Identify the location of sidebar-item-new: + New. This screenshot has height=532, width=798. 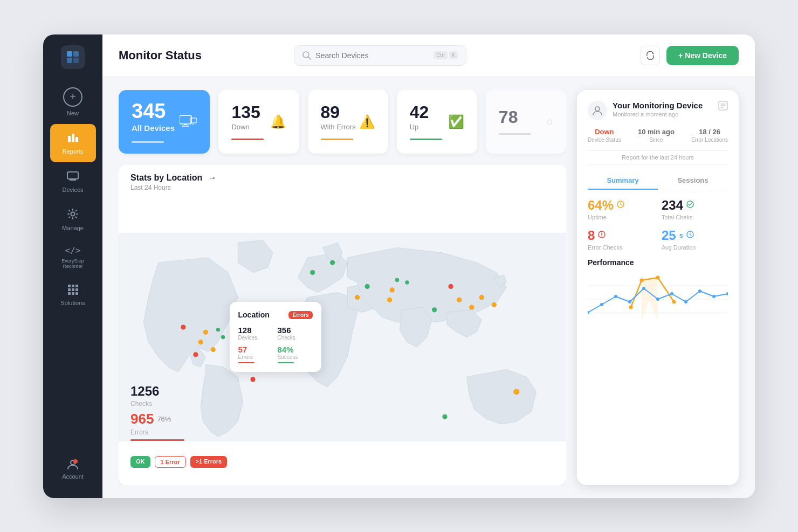
(73, 102).